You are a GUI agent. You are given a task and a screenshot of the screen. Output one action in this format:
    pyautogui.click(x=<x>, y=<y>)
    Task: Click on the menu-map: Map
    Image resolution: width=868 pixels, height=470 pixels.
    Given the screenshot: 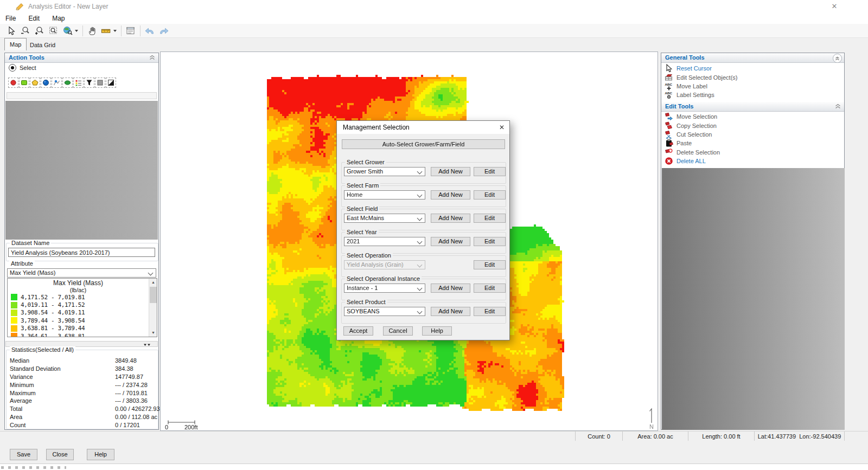 What is the action you would take?
    pyautogui.click(x=59, y=17)
    